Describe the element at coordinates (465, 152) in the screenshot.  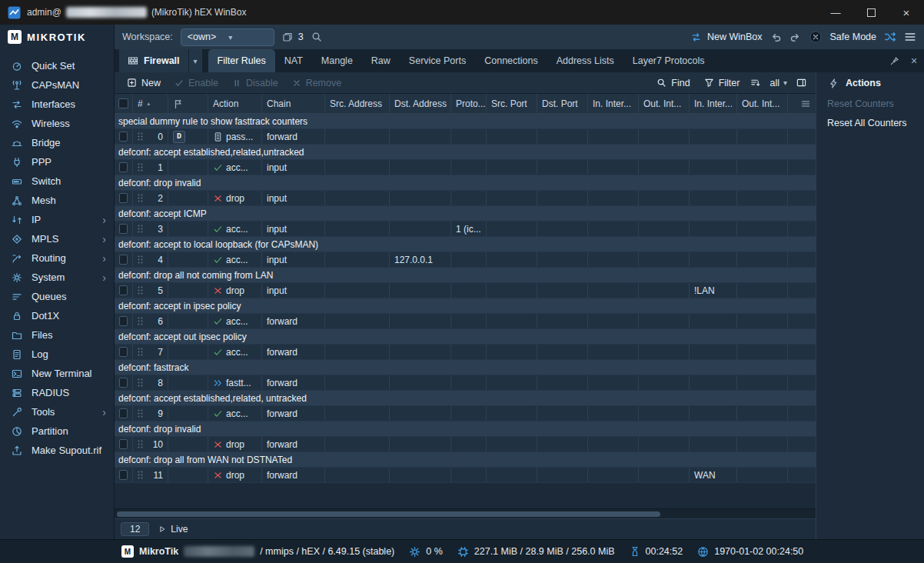
I see `rule-comment-row: defconf: accept established,related,untr…` at that location.